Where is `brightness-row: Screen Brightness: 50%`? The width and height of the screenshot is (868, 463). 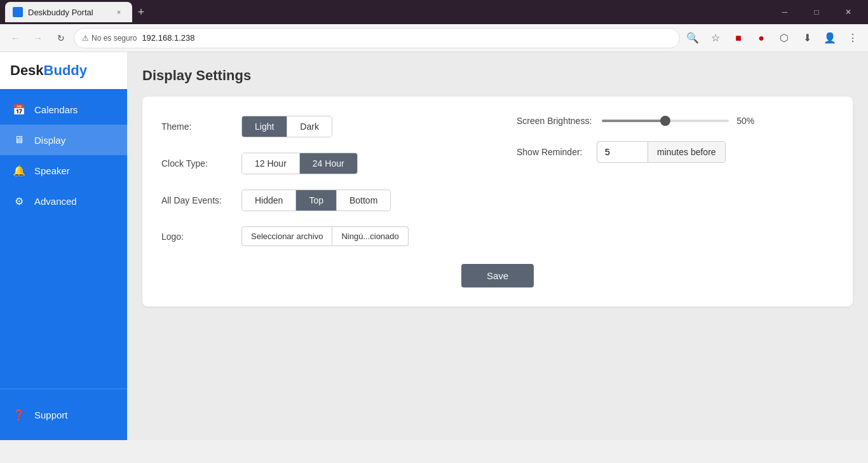 brightness-row: Screen Brightness: 50% is located at coordinates (675, 121).